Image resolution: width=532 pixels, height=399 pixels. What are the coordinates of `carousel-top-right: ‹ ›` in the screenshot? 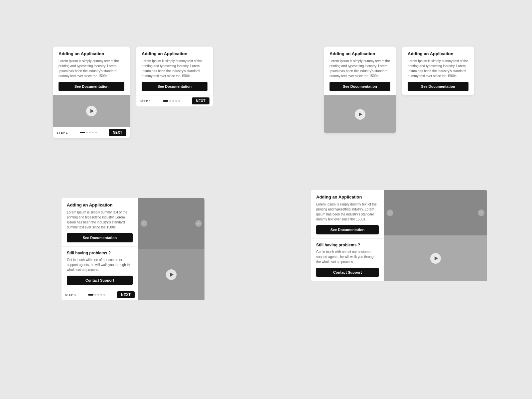 It's located at (436, 213).